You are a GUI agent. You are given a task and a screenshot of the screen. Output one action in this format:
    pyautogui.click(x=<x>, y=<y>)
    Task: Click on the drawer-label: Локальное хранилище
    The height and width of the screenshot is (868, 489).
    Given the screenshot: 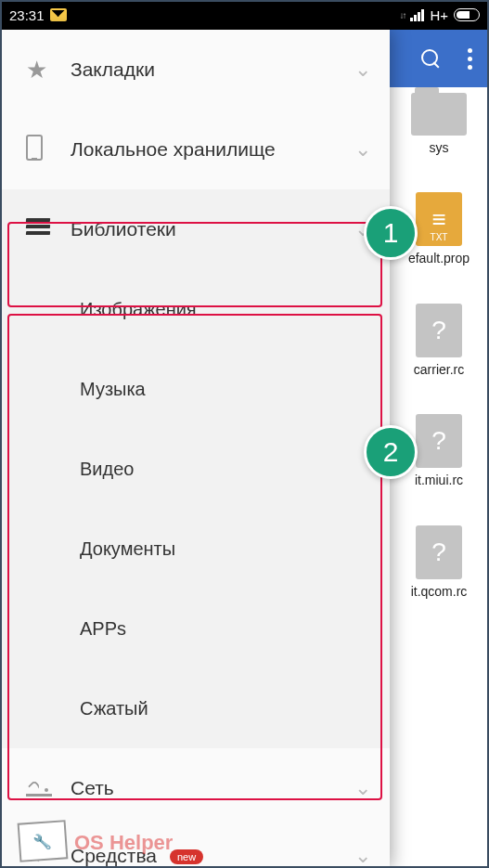 What is the action you would take?
    pyautogui.click(x=212, y=149)
    